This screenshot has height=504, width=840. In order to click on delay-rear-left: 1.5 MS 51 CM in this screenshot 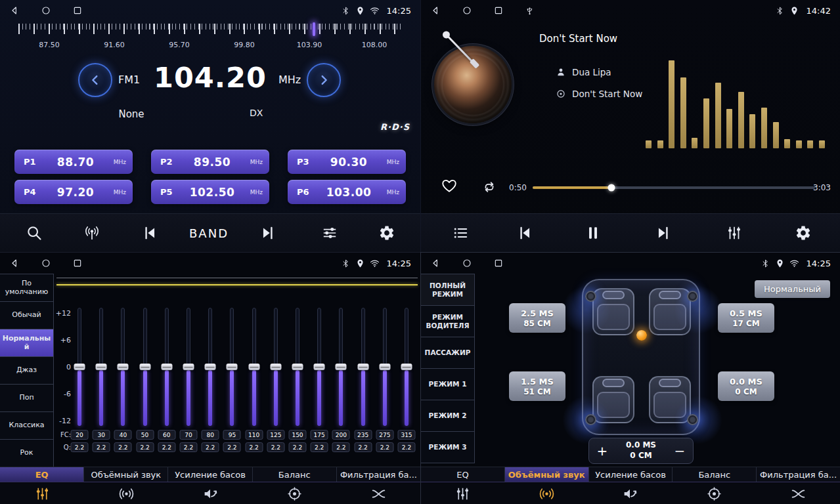, I will do `click(537, 386)`.